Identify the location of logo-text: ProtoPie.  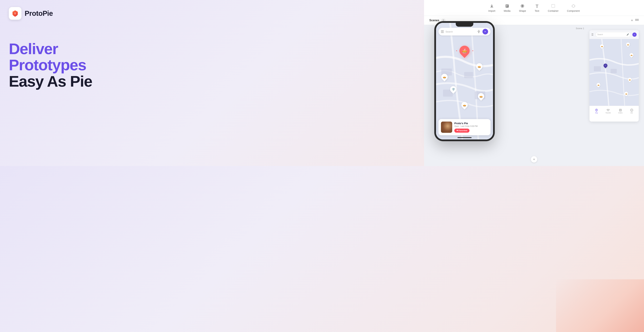
(39, 13).